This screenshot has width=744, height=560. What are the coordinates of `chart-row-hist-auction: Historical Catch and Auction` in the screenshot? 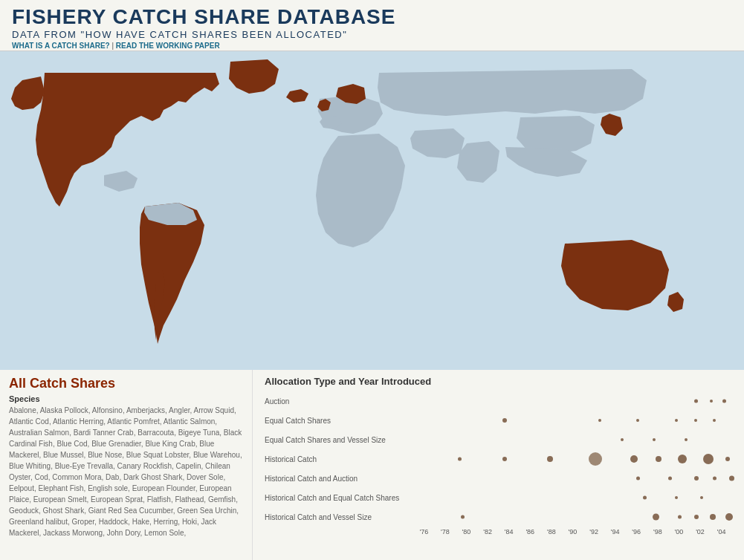 It's located at (498, 478).